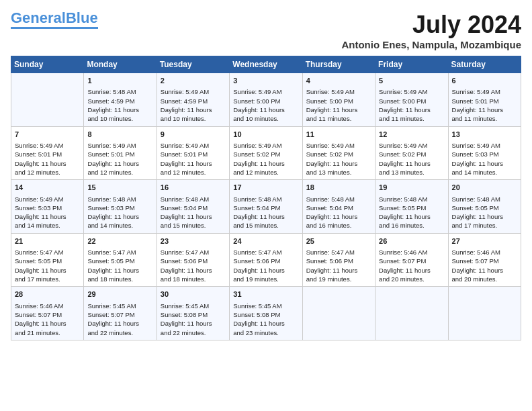  I want to click on title-block: July 2024 Antonio Enes, Nampula, Mozambi…, so click(431, 31).